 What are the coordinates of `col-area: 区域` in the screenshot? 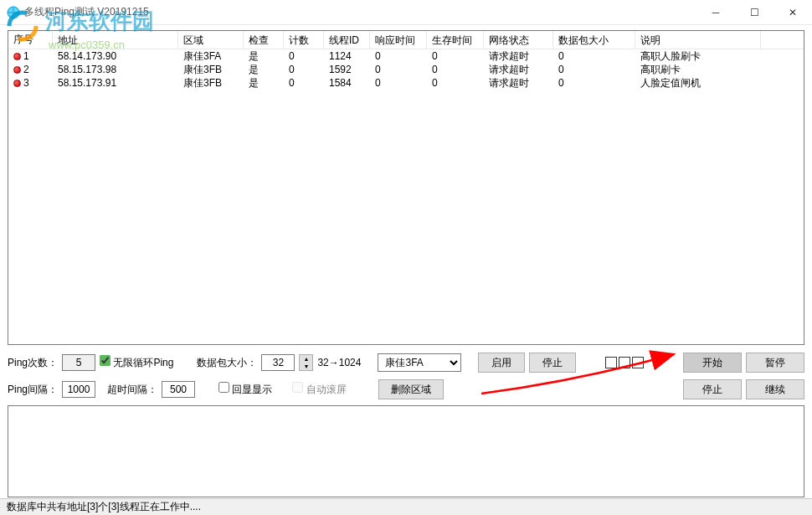 It's located at (211, 40).